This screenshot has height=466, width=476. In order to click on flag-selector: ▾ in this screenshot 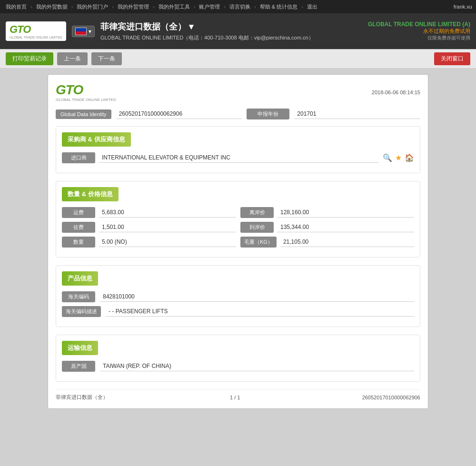, I will do `click(83, 31)`.